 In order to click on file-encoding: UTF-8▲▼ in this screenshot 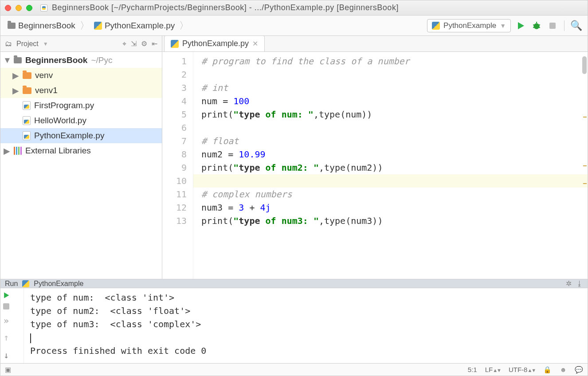, I will do `click(522, 370)`.